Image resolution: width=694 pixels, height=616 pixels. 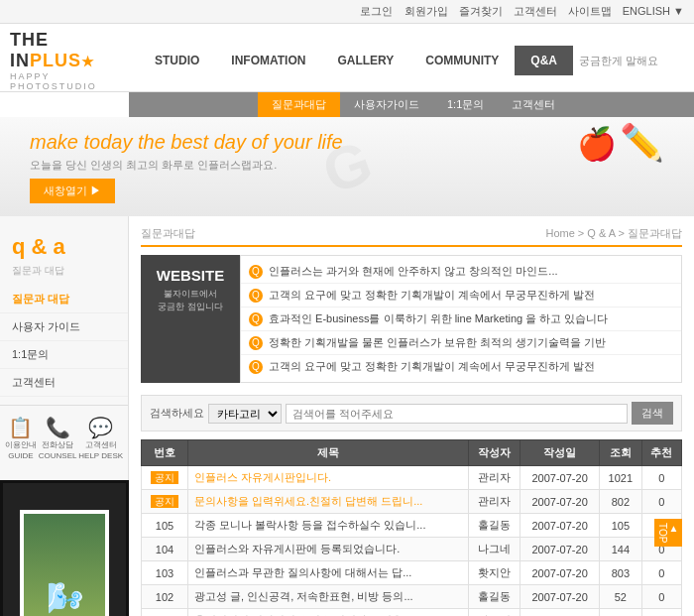 I want to click on col-num: 번호, so click(x=165, y=453).